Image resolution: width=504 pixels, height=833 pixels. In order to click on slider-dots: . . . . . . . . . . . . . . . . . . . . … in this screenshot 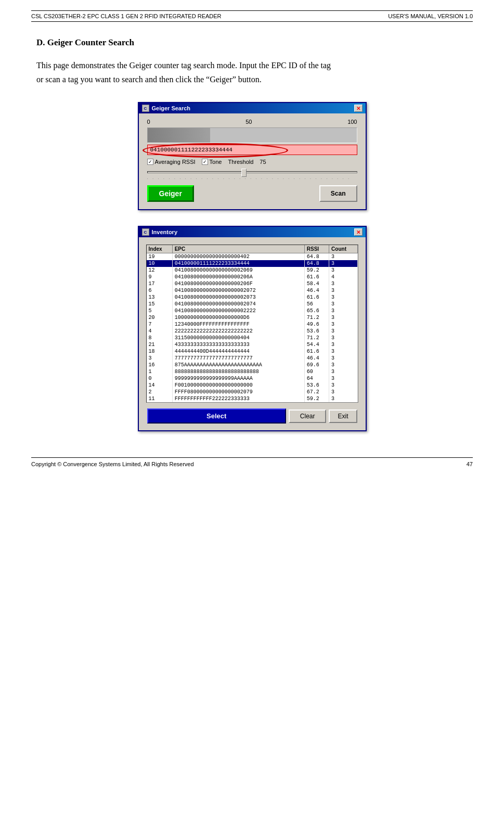, I will do `click(252, 178)`.